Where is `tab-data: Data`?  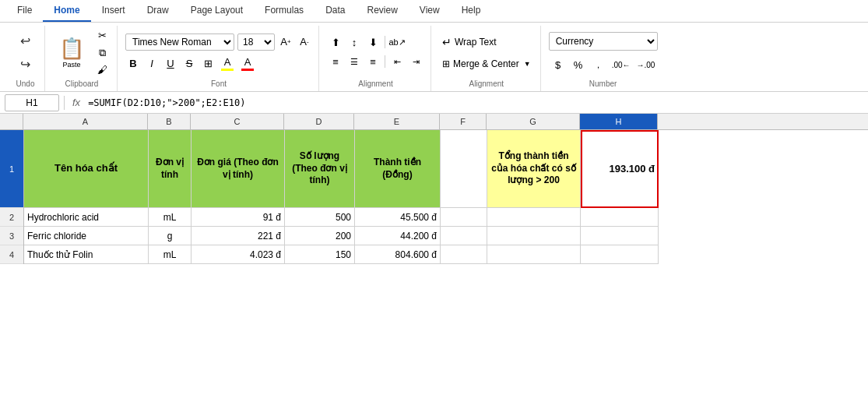 tab-data: Data is located at coordinates (335, 11).